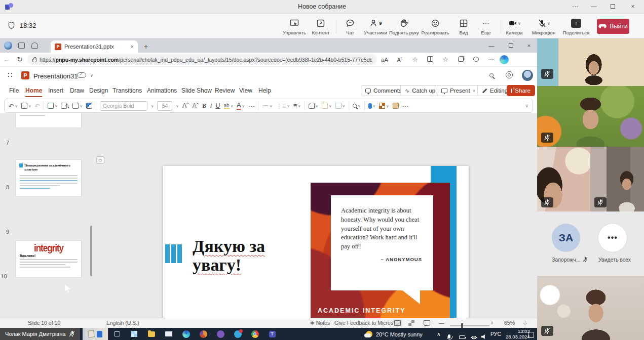  Describe the element at coordinates (327, 106) in the screenshot. I see `shape-fill-button: ∨` at that location.